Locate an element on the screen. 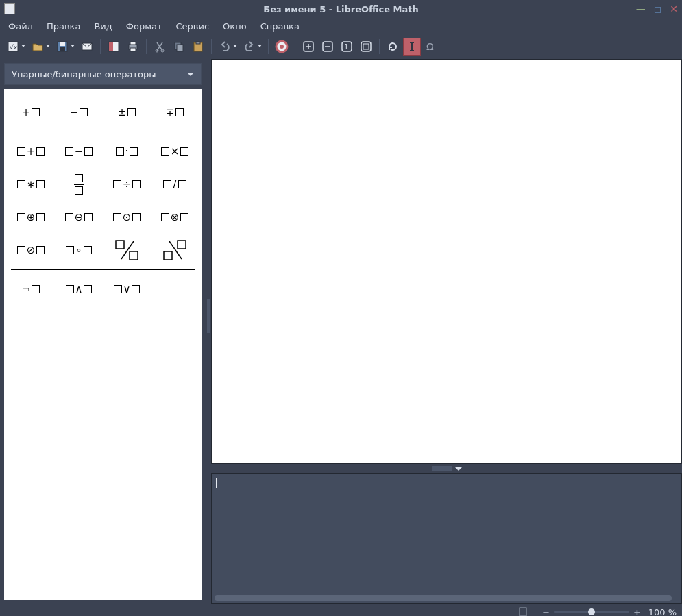  element-not-a: ¬ is located at coordinates (31, 289).